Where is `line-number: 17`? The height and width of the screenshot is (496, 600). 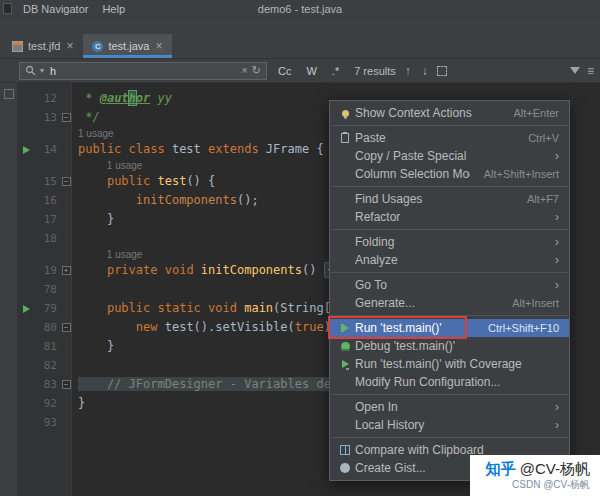 line-number: 17 is located at coordinates (47, 220).